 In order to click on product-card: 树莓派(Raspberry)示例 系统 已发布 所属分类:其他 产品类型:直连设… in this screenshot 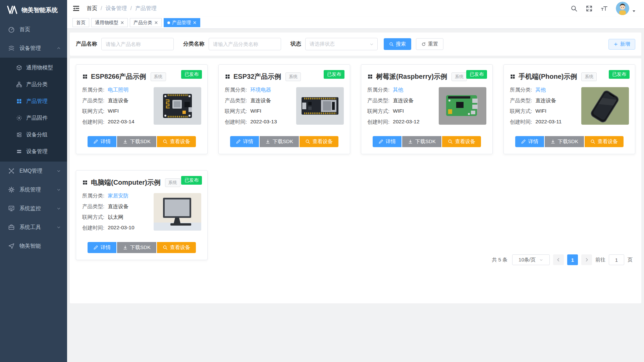, I will do `click(427, 109)`.